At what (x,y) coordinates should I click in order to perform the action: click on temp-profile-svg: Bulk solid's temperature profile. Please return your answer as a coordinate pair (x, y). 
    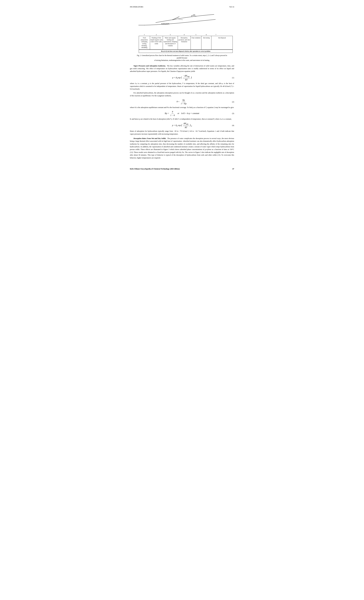
    Looking at the image, I should click on (182, 21).